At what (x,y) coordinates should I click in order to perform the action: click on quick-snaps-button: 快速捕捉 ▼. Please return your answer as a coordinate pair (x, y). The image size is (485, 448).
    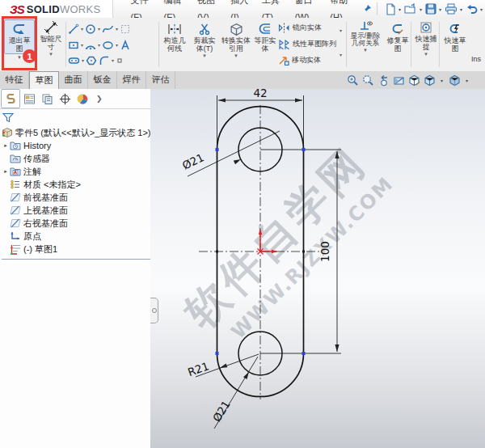
    Looking at the image, I should click on (426, 39).